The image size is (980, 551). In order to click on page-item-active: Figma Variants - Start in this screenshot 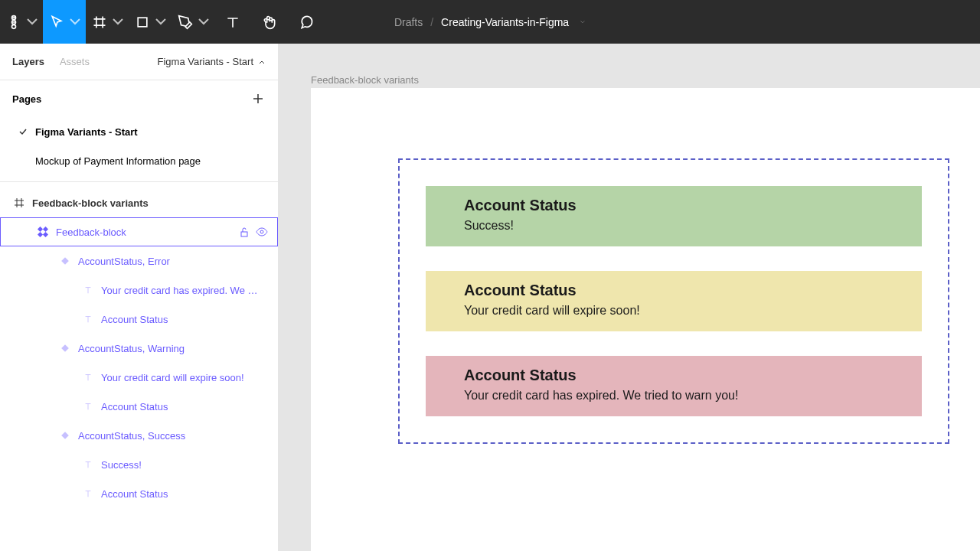, I will do `click(139, 132)`.